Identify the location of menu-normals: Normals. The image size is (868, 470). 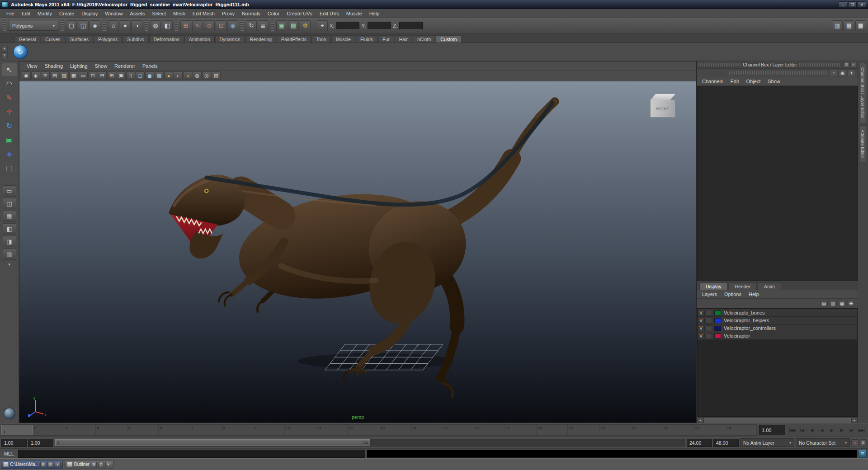
(251, 14).